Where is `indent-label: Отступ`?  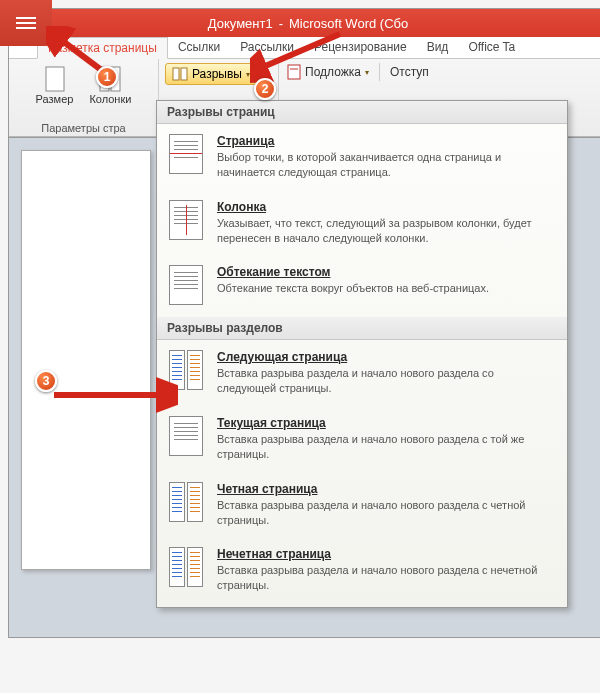 indent-label: Отступ is located at coordinates (410, 72).